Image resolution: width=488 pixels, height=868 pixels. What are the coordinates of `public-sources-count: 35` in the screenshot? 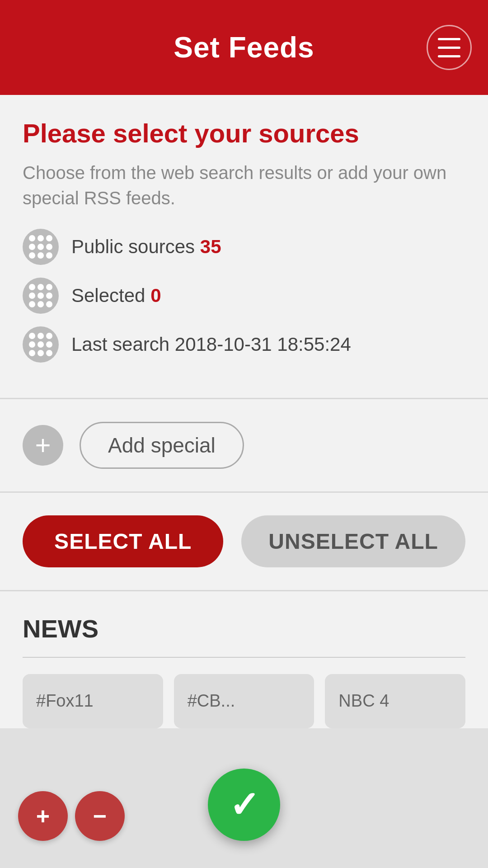 It's located at (211, 247).